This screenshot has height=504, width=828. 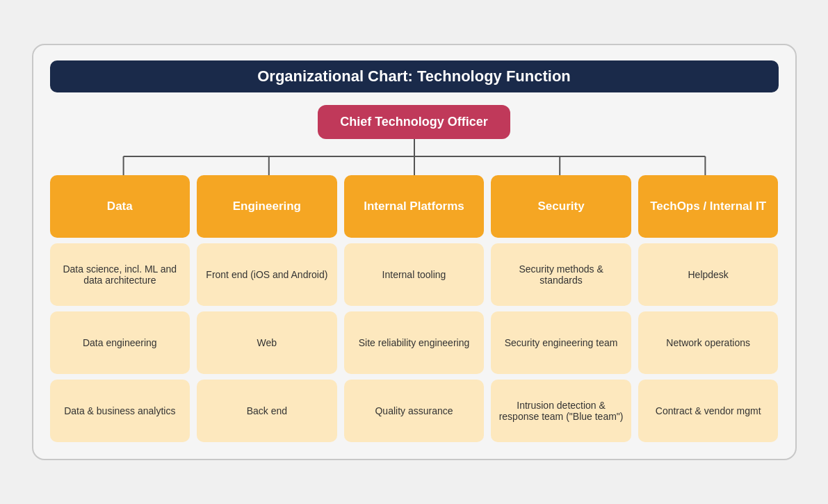 What do you see at coordinates (267, 411) in the screenshot?
I see `cell-engineering-2: Back end` at bounding box center [267, 411].